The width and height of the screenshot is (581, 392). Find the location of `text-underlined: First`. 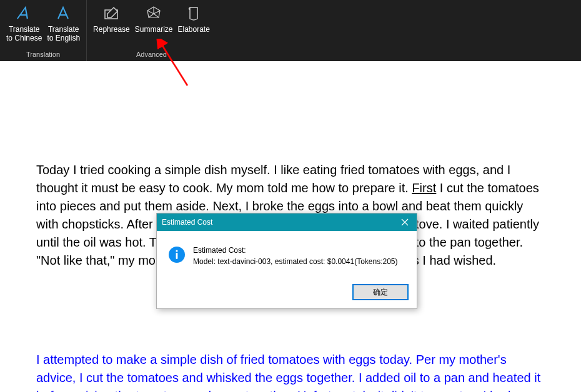

text-underlined: First is located at coordinates (424, 188).